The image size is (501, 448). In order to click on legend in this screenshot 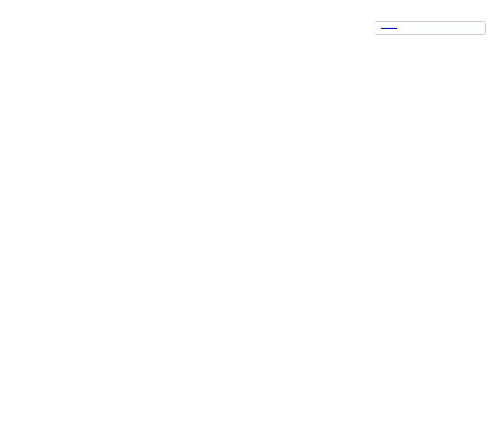, I will do `click(430, 28)`.